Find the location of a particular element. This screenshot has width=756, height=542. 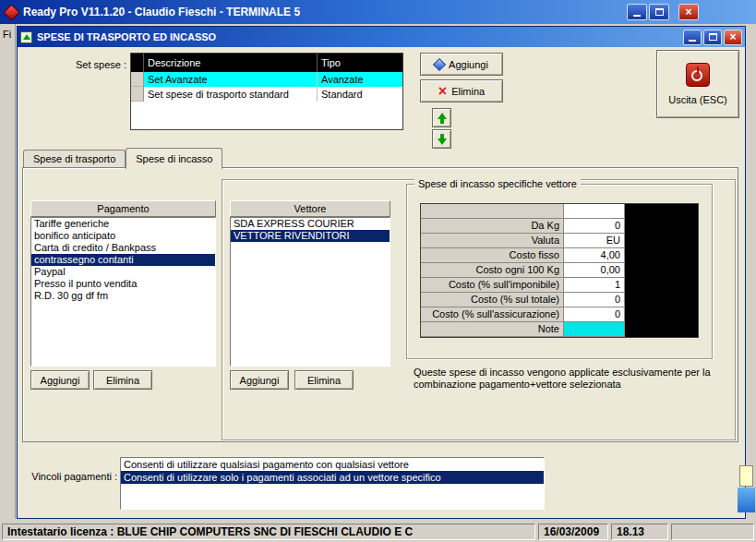

set-add-label: Aggiungi is located at coordinates (469, 65).